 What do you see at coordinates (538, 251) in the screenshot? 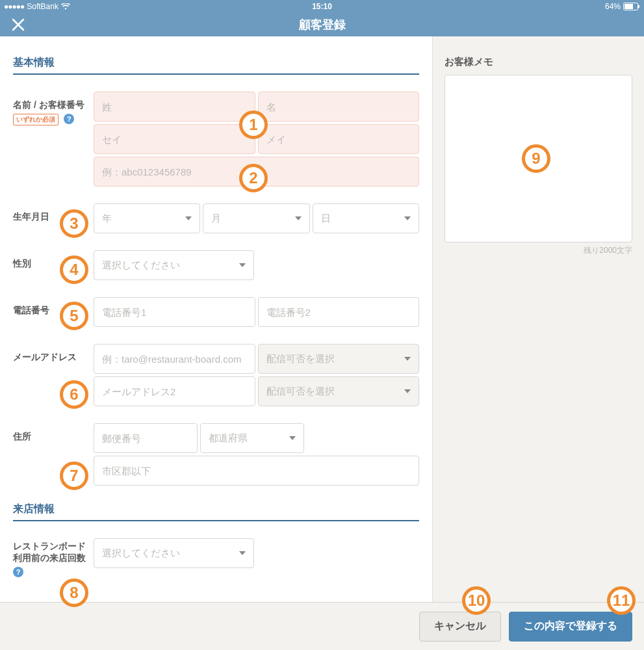
I see `memo-counter: 残り2000文字` at bounding box center [538, 251].